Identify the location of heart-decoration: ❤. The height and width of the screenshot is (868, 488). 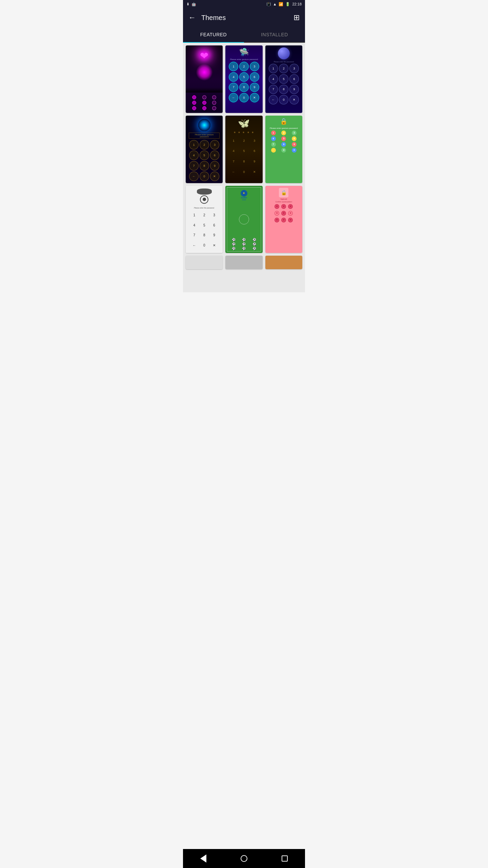
(204, 58).